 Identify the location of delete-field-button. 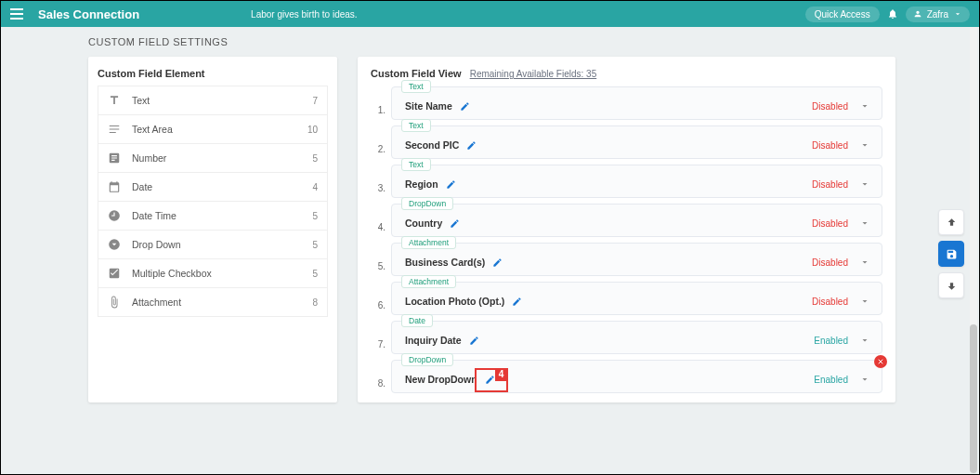
(881, 362).